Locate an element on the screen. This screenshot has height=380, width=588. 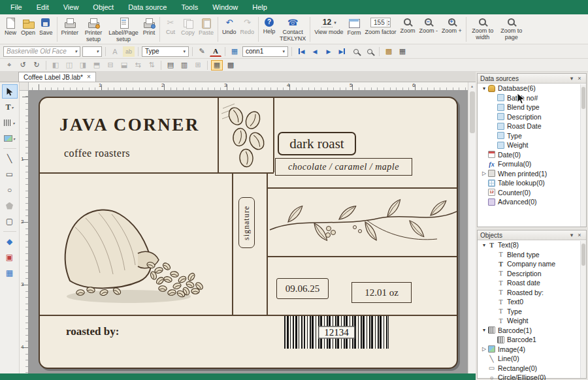
align-top-icon: ⬒ is located at coordinates (97, 65).